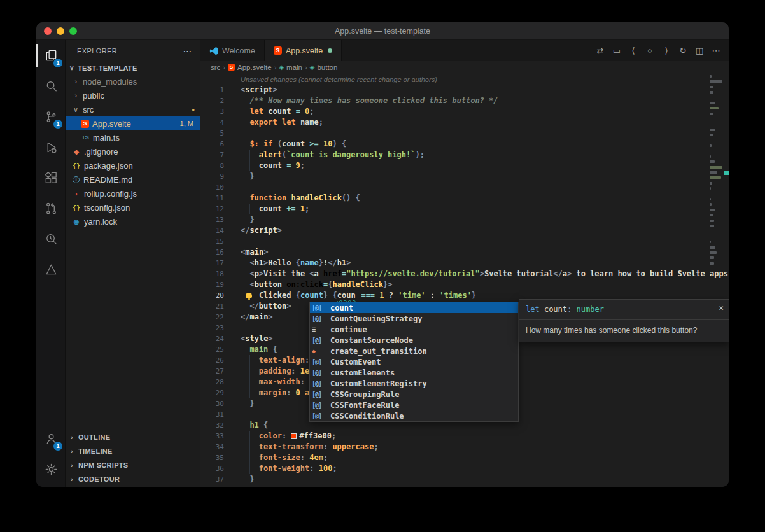  Describe the element at coordinates (132, 451) in the screenshot. I see `sidebar-section-timeline: ›TIMELINE` at that location.